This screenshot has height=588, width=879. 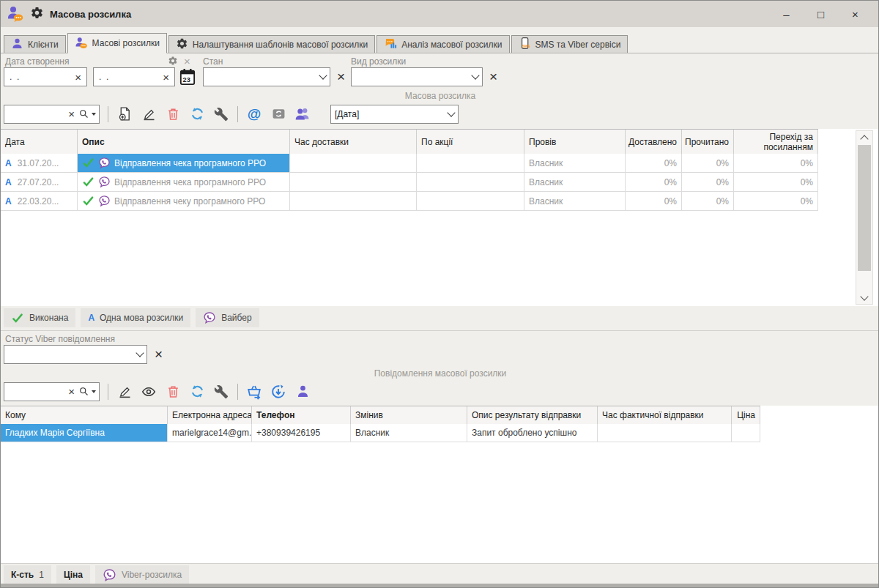 I want to click on toolbar-separator, so click(x=108, y=392).